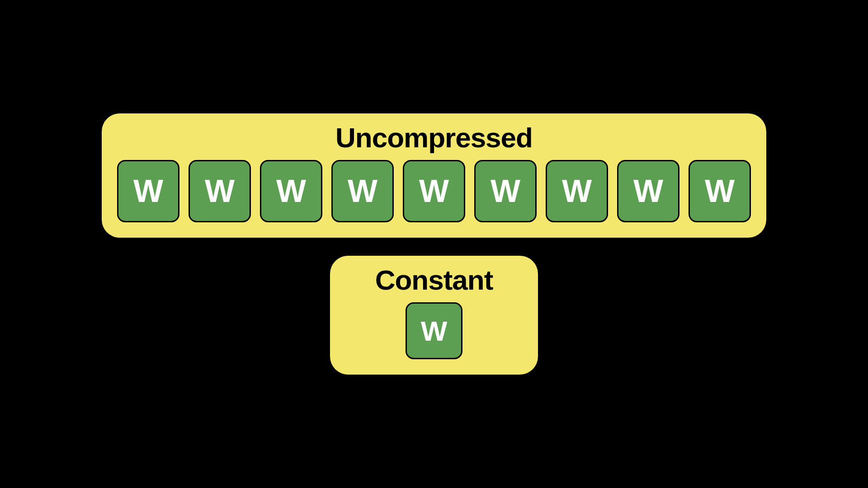  I want to click on uncompressed-title: Uncompressed, so click(434, 137).